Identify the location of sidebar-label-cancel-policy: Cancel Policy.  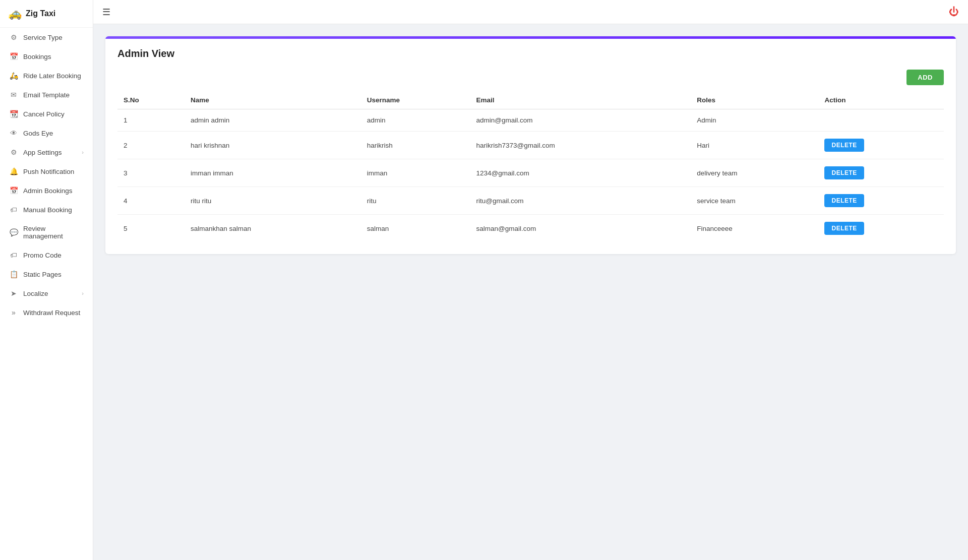
(53, 114).